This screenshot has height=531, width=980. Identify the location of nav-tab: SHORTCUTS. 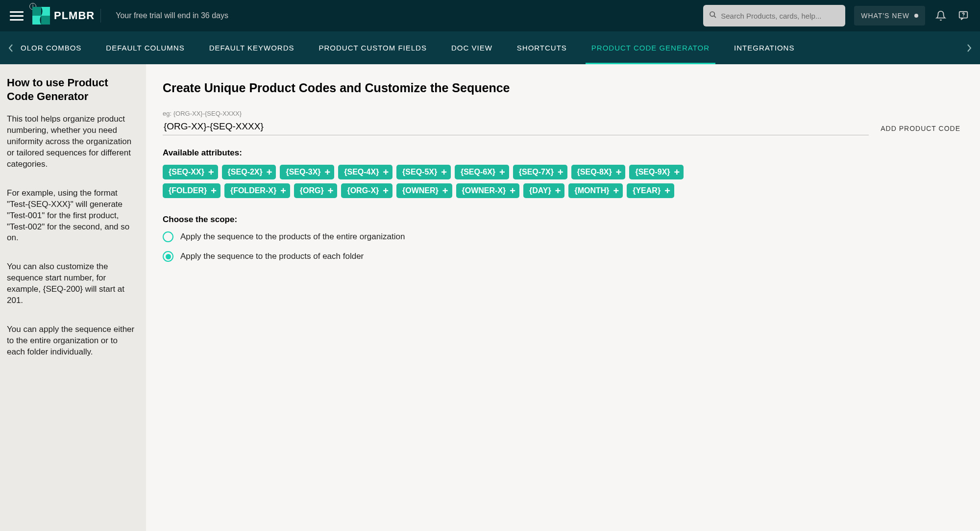
(542, 48).